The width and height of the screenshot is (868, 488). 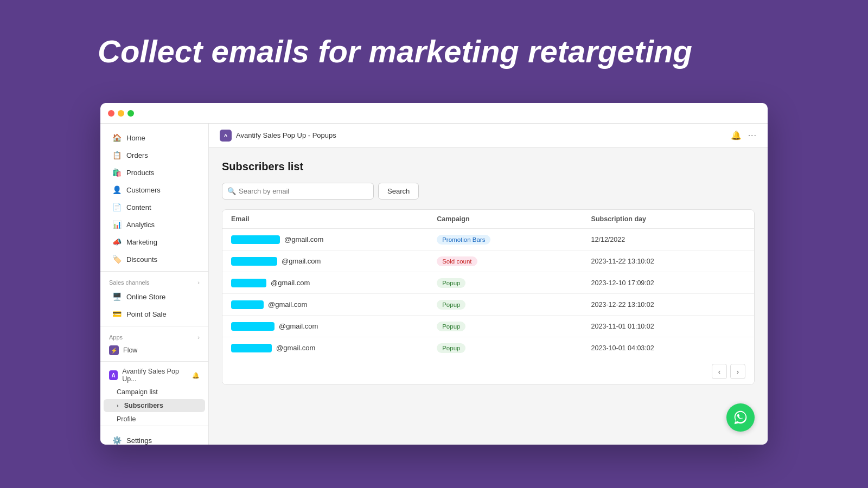 What do you see at coordinates (117, 224) in the screenshot?
I see `analytics-icon: 📊` at bounding box center [117, 224].